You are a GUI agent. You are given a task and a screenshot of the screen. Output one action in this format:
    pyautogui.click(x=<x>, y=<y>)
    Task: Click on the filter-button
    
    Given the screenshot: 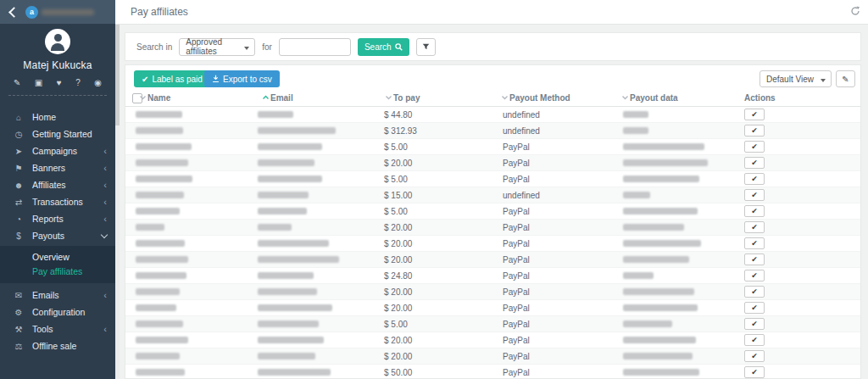 What is the action you would take?
    pyautogui.click(x=426, y=47)
    